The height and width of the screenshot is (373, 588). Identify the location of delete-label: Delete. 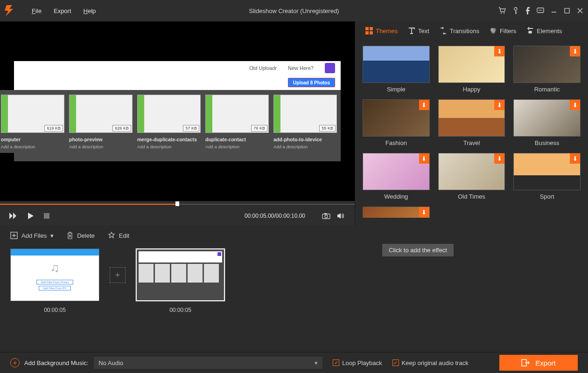
(86, 236).